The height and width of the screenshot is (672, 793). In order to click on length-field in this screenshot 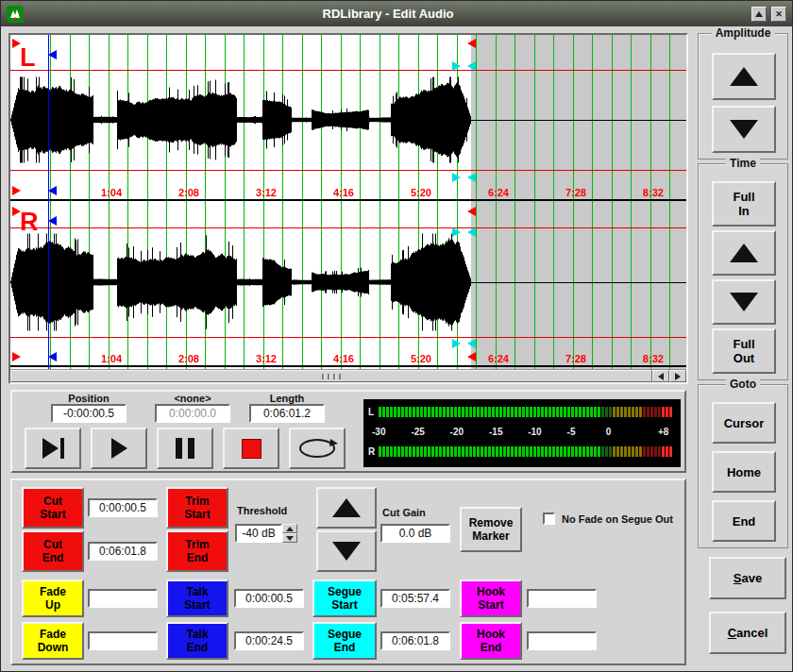, I will do `click(287, 413)`.